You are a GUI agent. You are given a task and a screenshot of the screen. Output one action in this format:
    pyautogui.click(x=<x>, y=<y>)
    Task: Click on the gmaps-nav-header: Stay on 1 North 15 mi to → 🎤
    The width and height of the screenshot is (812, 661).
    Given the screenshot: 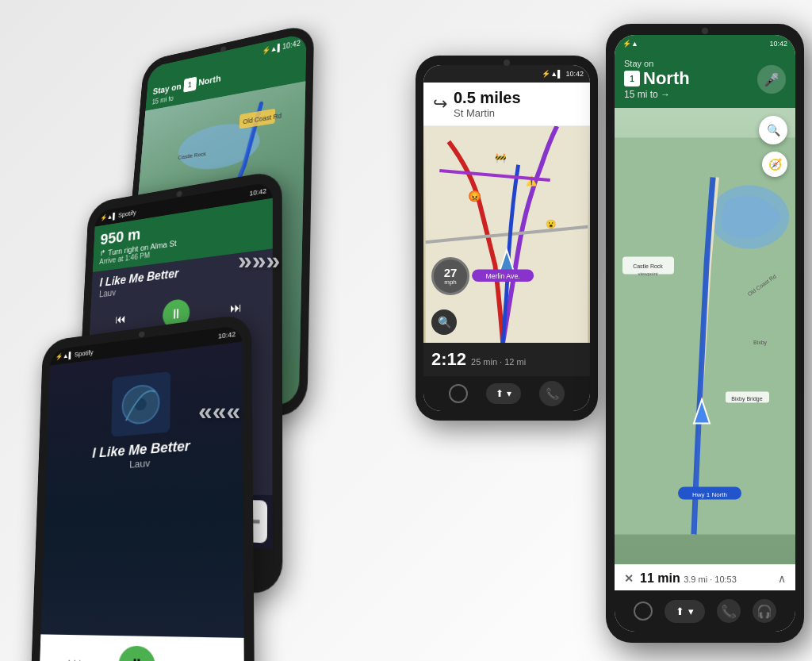 What is the action you would take?
    pyautogui.click(x=705, y=80)
    